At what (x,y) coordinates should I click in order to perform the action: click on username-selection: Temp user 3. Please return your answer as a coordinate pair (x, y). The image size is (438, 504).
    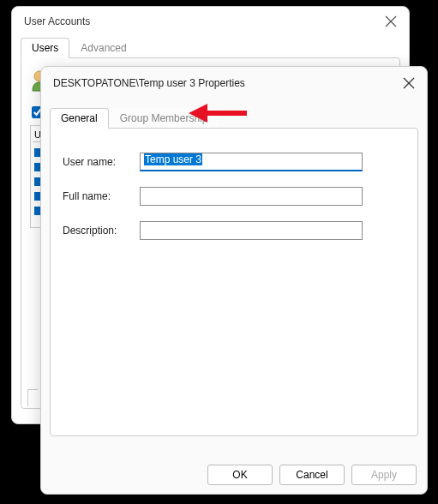
    Looking at the image, I should click on (173, 159).